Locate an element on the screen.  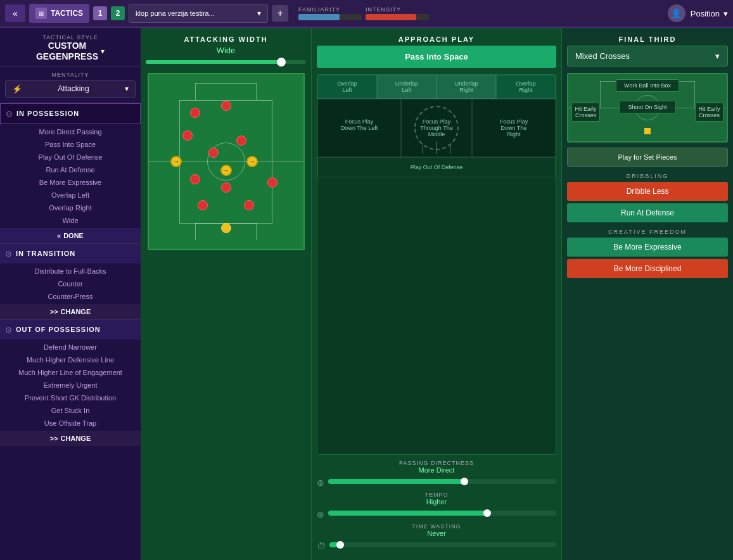
tactics-label: TACTICS is located at coordinates (67, 13).